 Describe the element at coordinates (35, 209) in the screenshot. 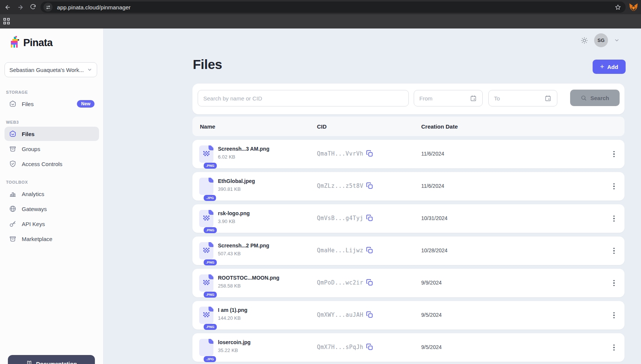

I see `sidebar-item-label: Gateways` at that location.